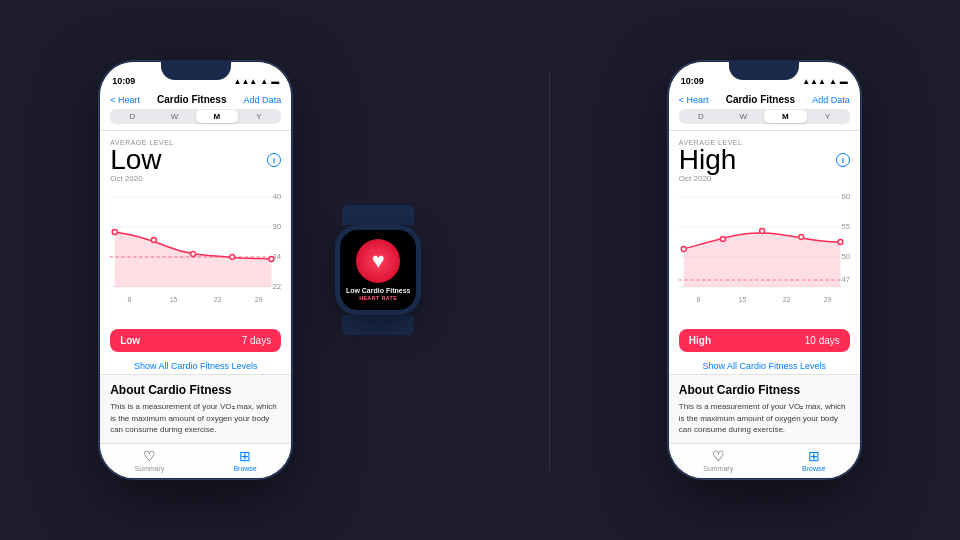  Describe the element at coordinates (378, 261) in the screenshot. I see `watch-heart-icon: ♥` at that location.